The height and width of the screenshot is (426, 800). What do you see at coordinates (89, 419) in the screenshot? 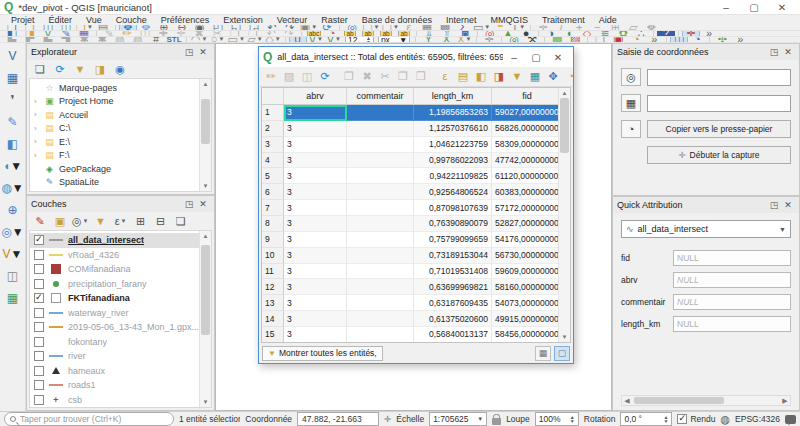
I see `locator-search-input: Taper pour trouver (Ctrl+K)` at bounding box center [89, 419].